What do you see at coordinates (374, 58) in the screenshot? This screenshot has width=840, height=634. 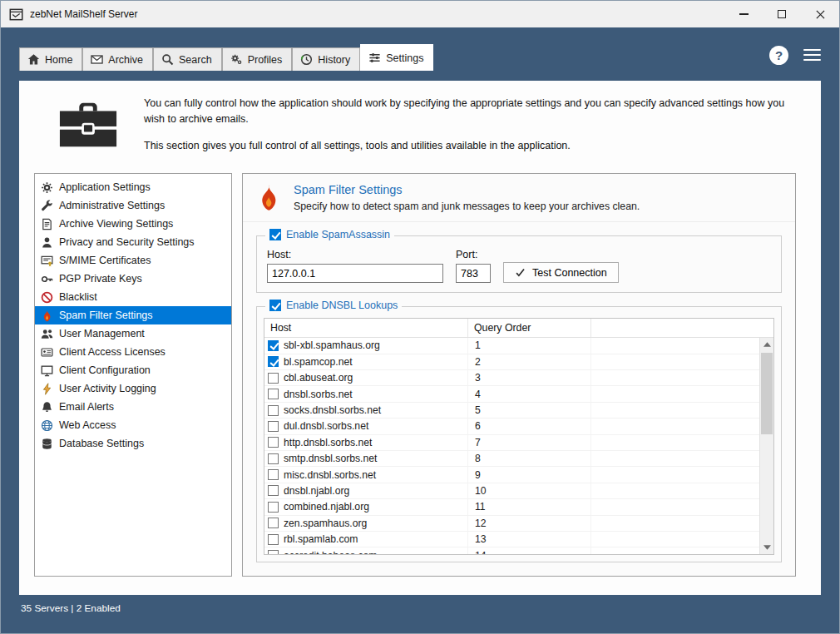 I see `settings-icon` at bounding box center [374, 58].